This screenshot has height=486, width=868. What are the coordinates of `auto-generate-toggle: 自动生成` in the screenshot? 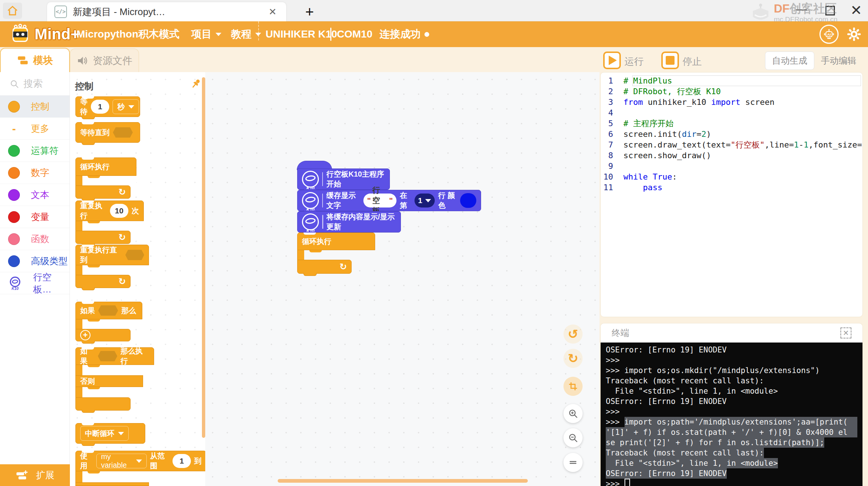 It's located at (790, 61).